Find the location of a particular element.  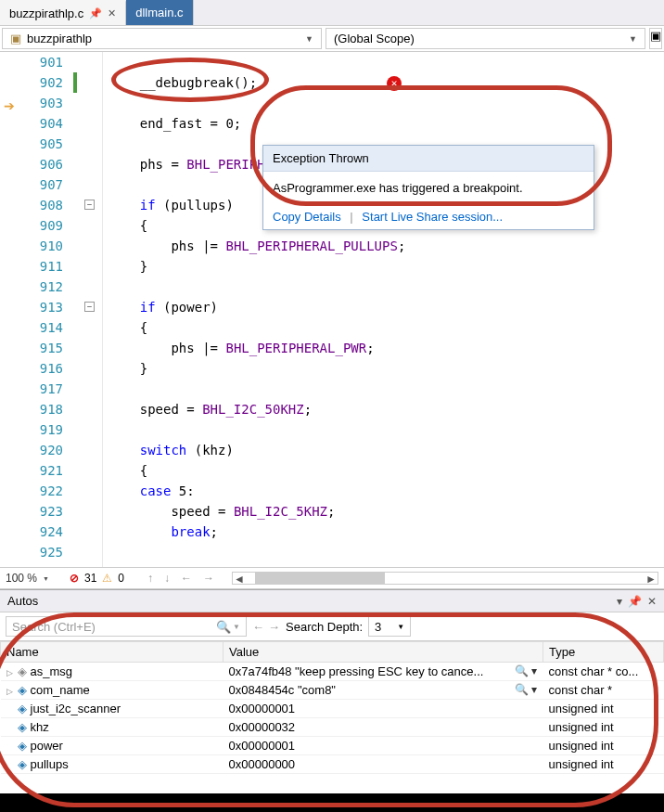

nav-up-icon: ↑ is located at coordinates (150, 578).